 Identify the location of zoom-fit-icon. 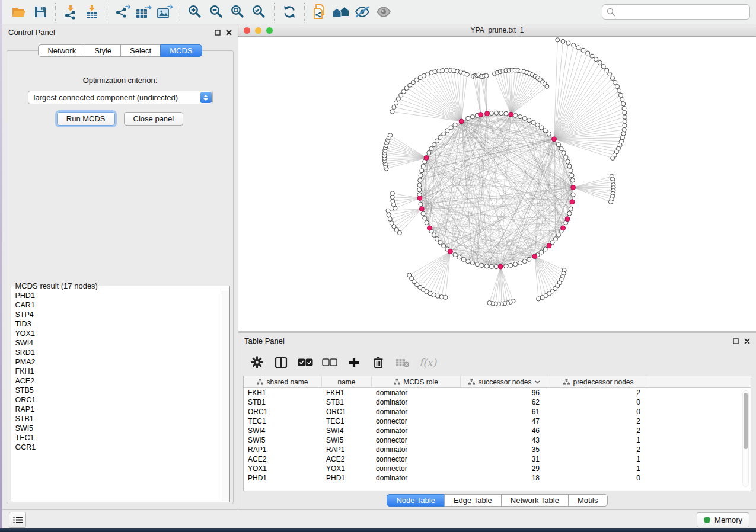
(238, 12).